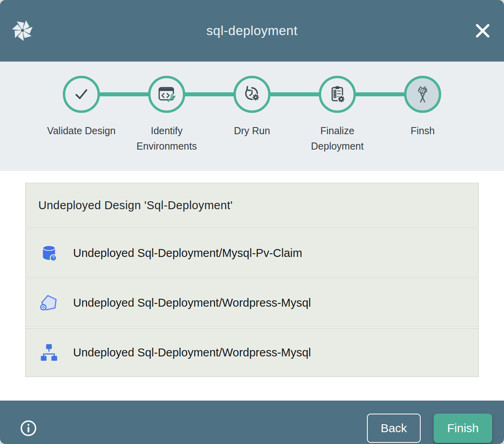  What do you see at coordinates (423, 131) in the screenshot?
I see `step-label: Finsh` at bounding box center [423, 131].